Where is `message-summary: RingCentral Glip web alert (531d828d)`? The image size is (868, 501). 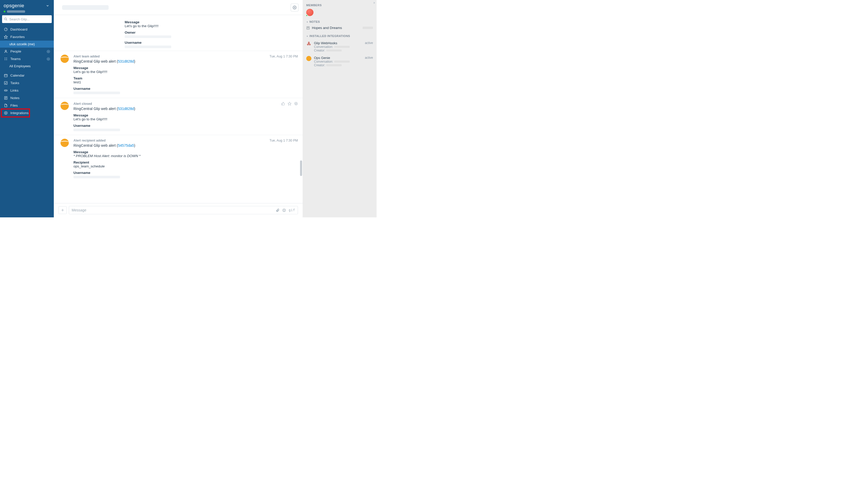 message-summary: RingCentral Glip web alert (531d828d) is located at coordinates (186, 61).